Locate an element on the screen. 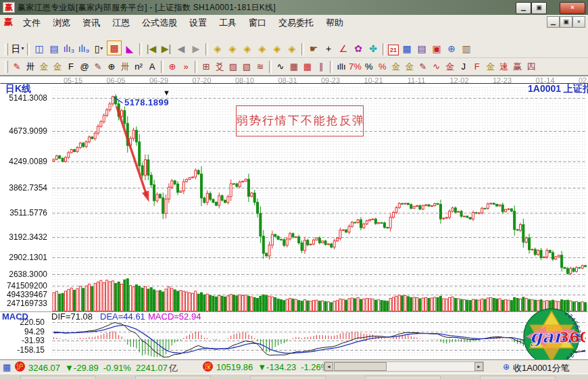 The height and width of the screenshot is (379, 588). menu-item-9: 交易委托 is located at coordinates (296, 23).